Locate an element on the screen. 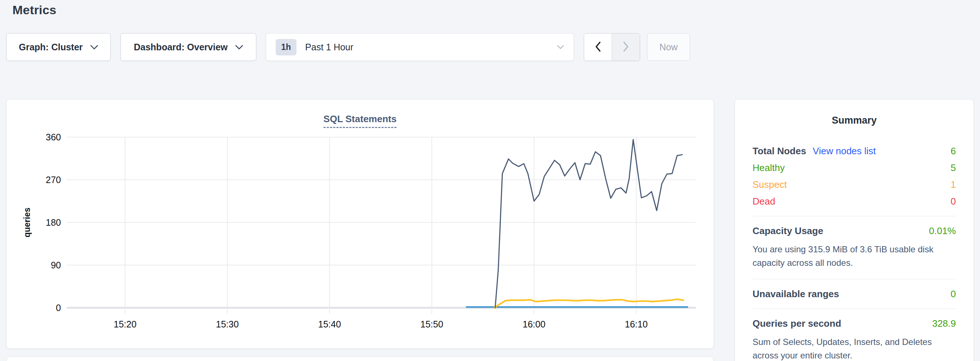 This screenshot has height=361, width=980. svg-text: 15:50 is located at coordinates (432, 325).